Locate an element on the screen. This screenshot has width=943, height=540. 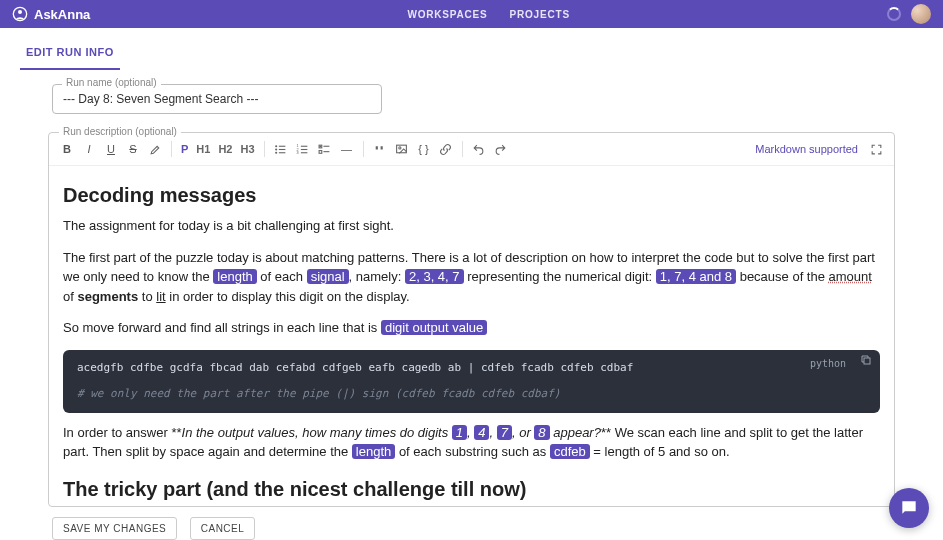
para-2: The first part of the puzzle today is ab… is located at coordinates (472, 278).